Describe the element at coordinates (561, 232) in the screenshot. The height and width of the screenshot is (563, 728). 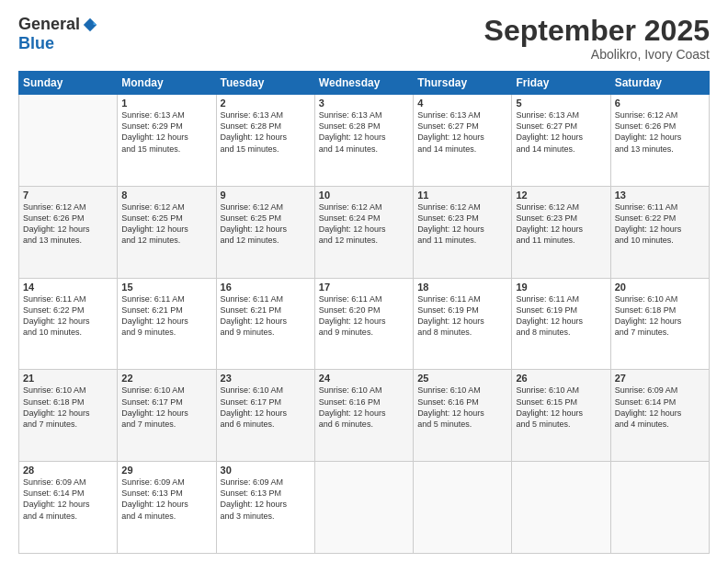
I see `table-row: 12Sunrise: 6:12 AM Sunset: 6:23 PM Dayli…` at that location.